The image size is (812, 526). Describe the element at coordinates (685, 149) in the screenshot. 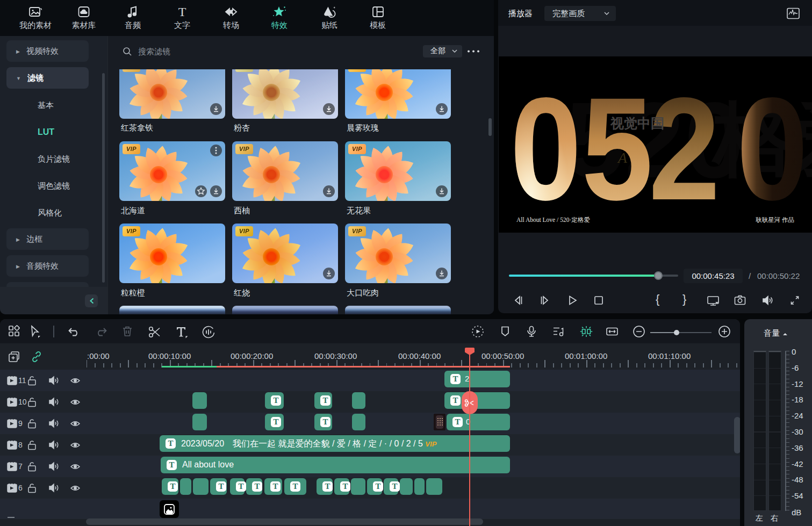

I see `svg-text: 2` at that location.